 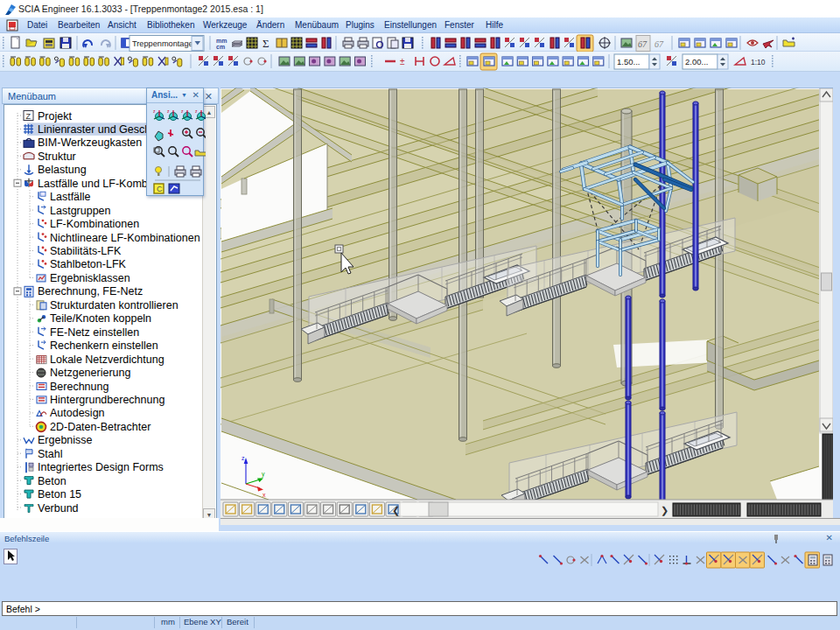 I want to click on svg-text: Σ, so click(x=266, y=44).